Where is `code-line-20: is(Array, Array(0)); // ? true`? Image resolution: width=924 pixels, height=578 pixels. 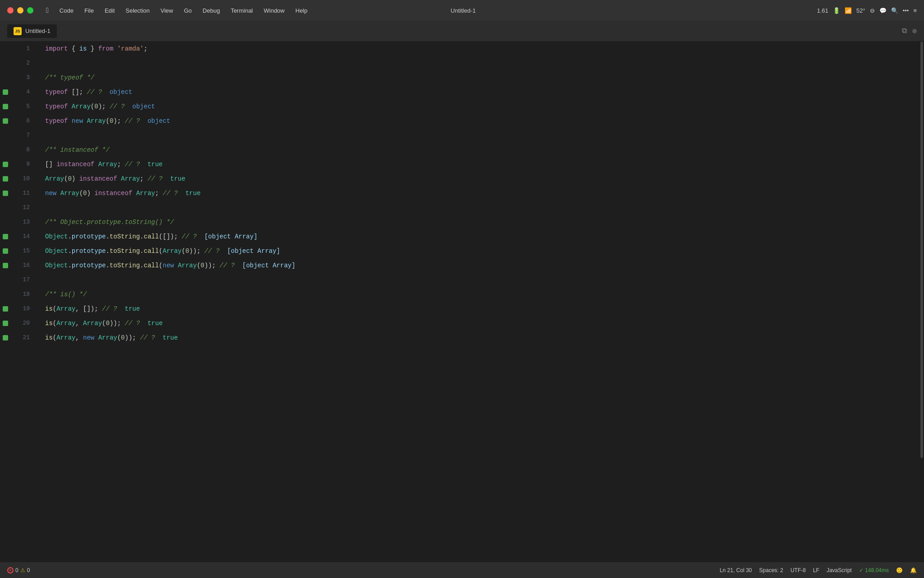 code-line-20: is(Array, Array(0)); // ? true is located at coordinates (481, 323).